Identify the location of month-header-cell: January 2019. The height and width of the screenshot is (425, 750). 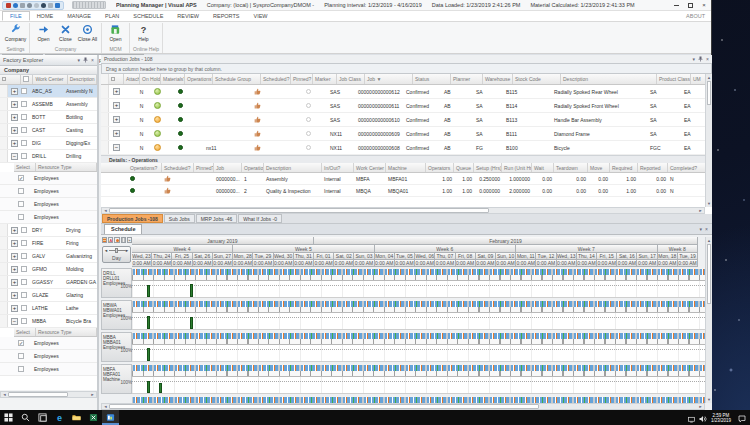
(223, 241).